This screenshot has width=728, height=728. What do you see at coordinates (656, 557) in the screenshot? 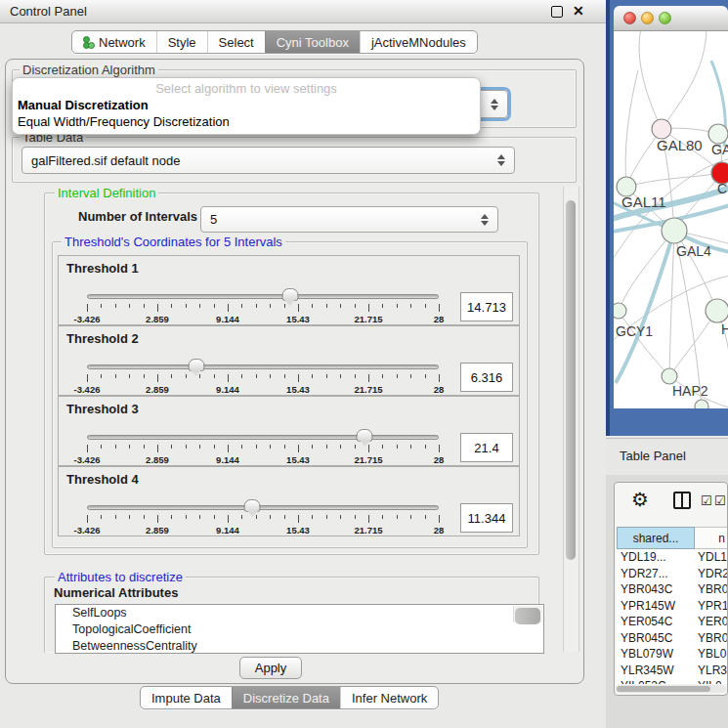
I see `cell-shared-name: YDL19...` at bounding box center [656, 557].